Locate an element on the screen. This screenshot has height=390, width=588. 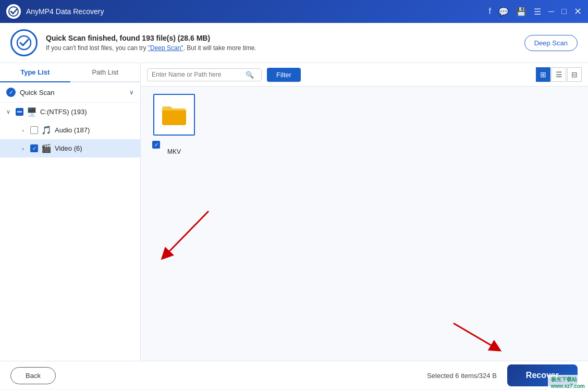
filter-button: Filter is located at coordinates (284, 75).